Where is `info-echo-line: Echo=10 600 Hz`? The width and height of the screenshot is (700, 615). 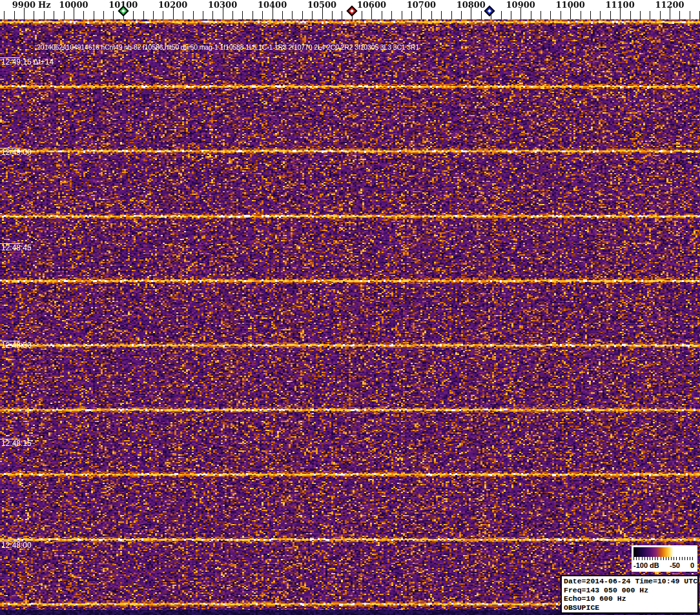 info-echo-line: Echo=10 600 Hz is located at coordinates (630, 599).